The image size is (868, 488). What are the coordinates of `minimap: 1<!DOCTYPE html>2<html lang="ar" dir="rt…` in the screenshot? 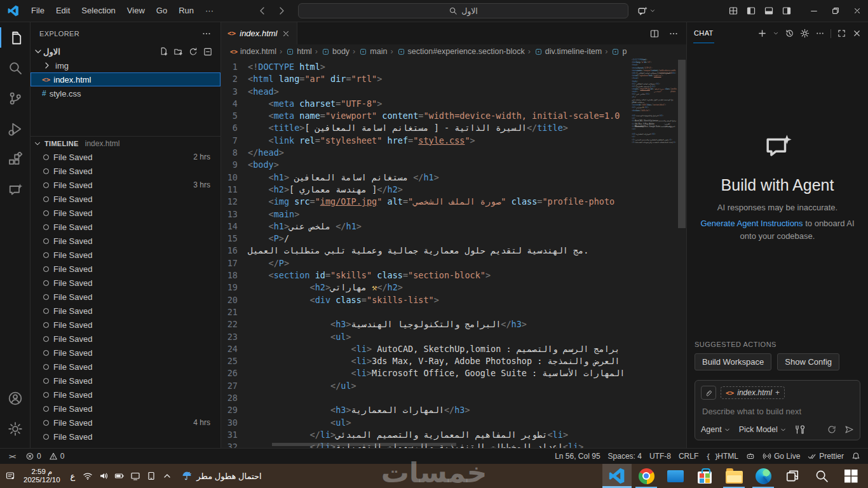 It's located at (654, 253).